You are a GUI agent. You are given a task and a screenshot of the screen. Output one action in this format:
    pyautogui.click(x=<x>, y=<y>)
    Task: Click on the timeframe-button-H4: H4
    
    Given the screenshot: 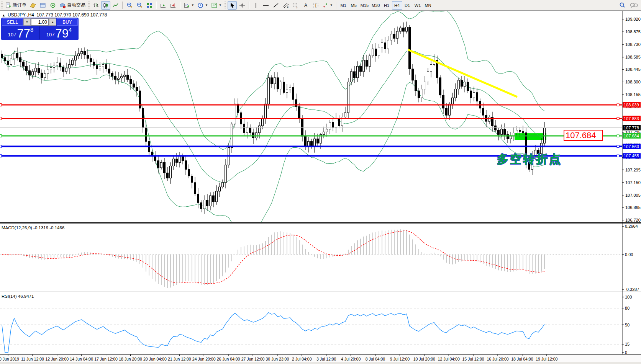 What is the action you would take?
    pyautogui.click(x=397, y=5)
    